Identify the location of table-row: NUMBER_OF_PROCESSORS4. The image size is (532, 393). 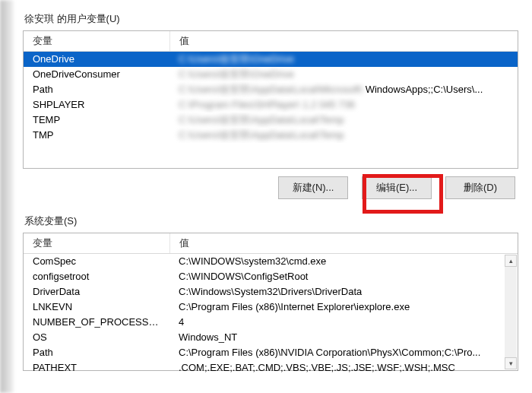
(271, 322).